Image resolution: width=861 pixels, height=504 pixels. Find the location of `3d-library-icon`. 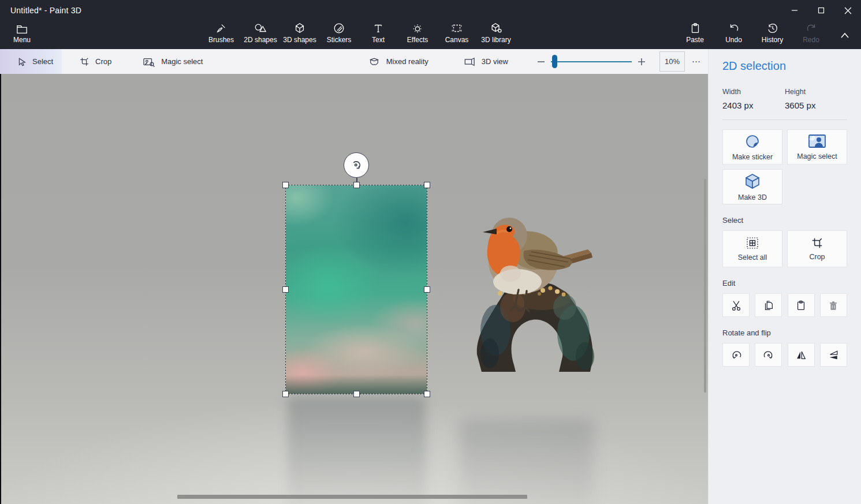

3d-library-icon is located at coordinates (496, 28).